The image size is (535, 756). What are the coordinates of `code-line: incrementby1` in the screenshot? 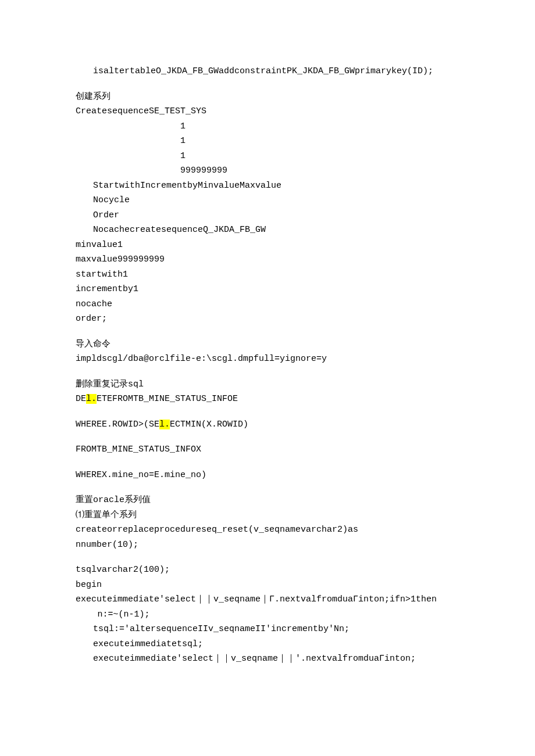 It's located at (268, 289).